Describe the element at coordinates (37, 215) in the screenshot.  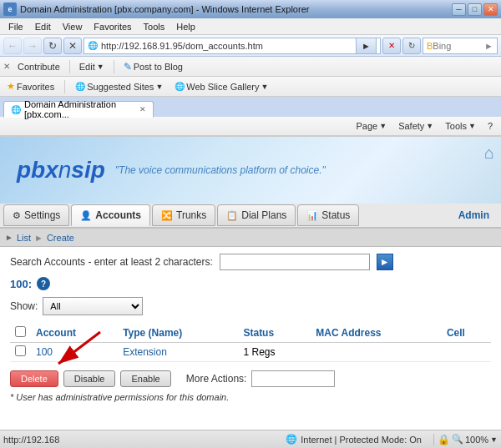
I see `nav-tab-settings: ⚙ Settings` at that location.